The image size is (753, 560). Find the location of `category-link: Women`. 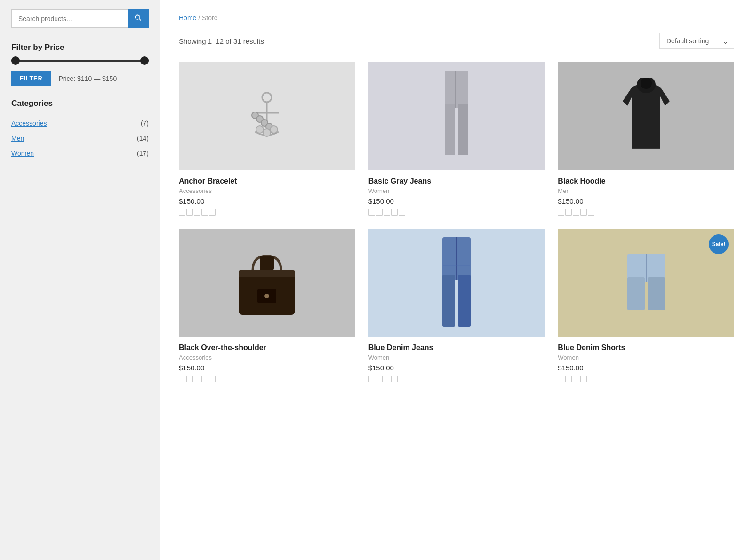

category-link: Women is located at coordinates (23, 153).